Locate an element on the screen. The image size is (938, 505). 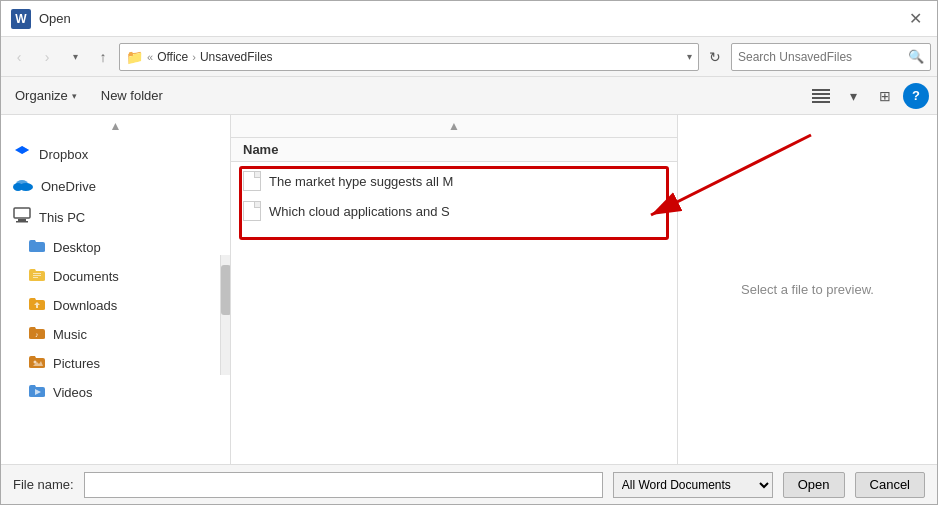
forward-button: › is located at coordinates (47, 57).